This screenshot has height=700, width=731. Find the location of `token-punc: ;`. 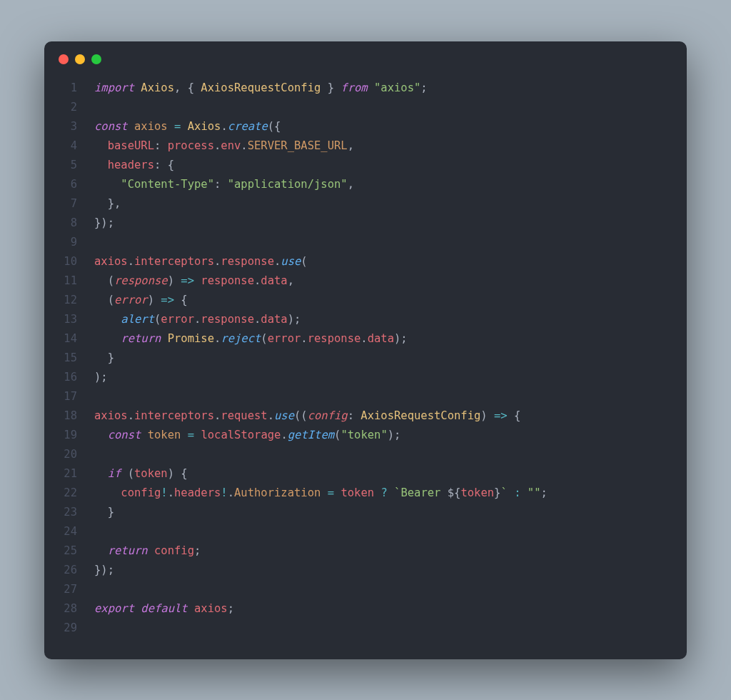

token-punc: ; is located at coordinates (544, 493).